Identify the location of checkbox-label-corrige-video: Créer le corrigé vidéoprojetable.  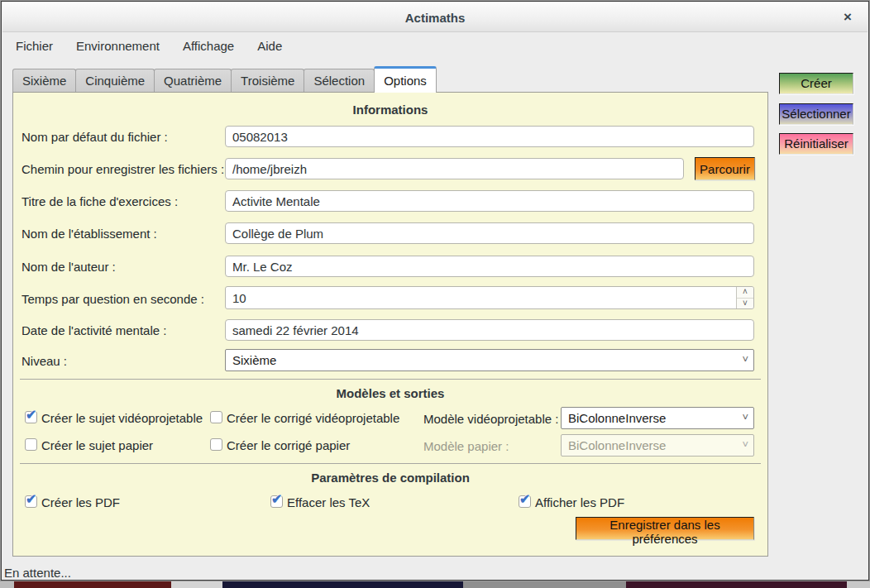
(313, 418).